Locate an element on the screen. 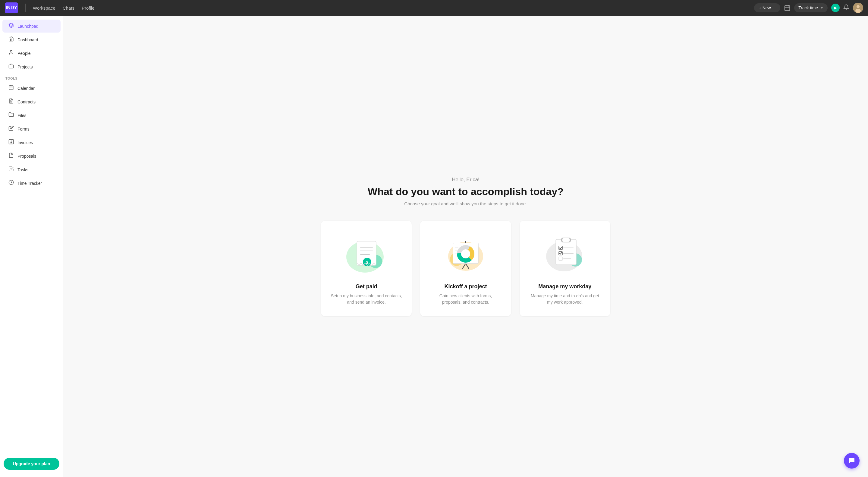 The image size is (868, 477). kickoff-project-card: Kickoff a project Gain new clients with … is located at coordinates (466, 268).